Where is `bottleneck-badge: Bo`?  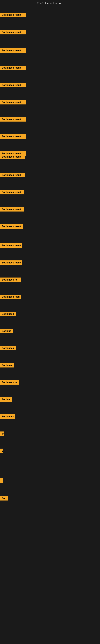
bottleneck-badge: Bo is located at coordinates (2, 434).